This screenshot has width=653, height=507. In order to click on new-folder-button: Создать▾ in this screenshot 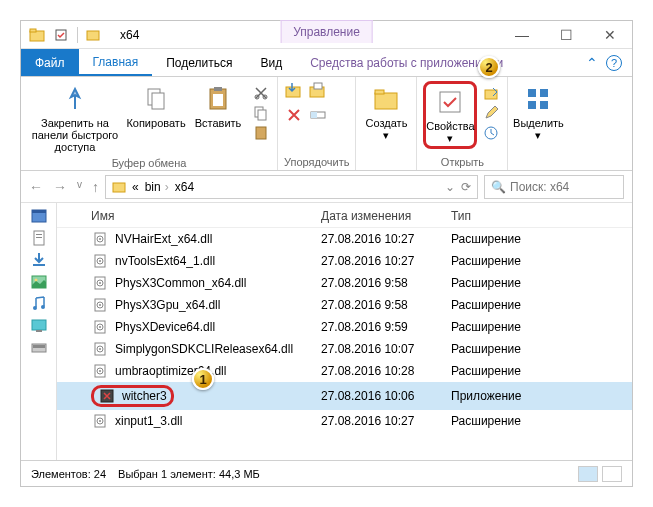, I will do `click(386, 112)`.